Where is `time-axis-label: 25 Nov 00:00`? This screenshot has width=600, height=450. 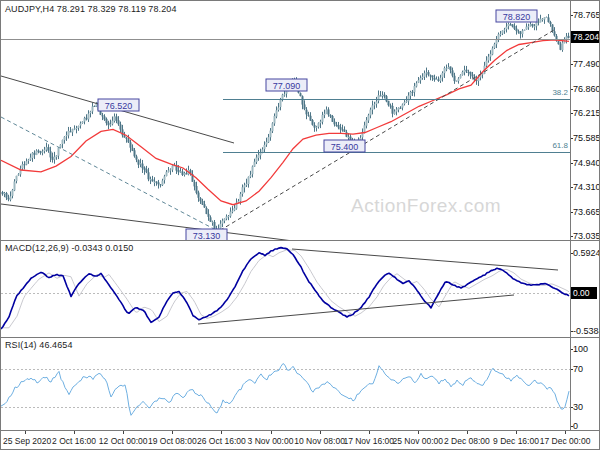
time-axis-label: 25 Nov 00:00 is located at coordinates (418, 441).